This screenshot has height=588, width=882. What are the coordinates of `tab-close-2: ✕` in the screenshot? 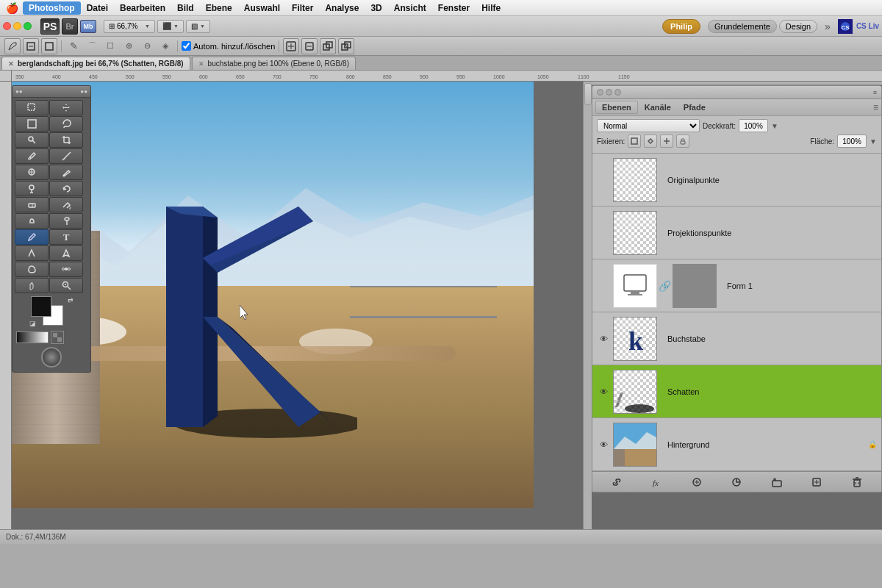 It's located at (201, 64).